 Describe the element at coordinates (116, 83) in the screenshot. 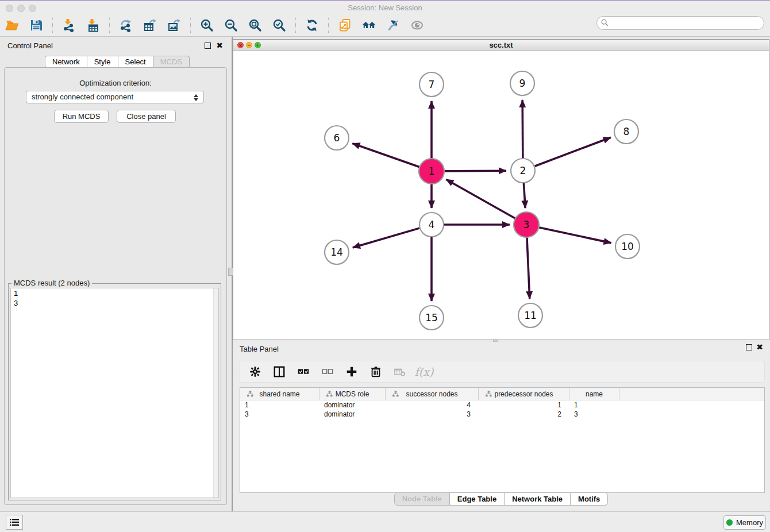

I see `optimization-criterion-label: Optimization criterion:` at that location.